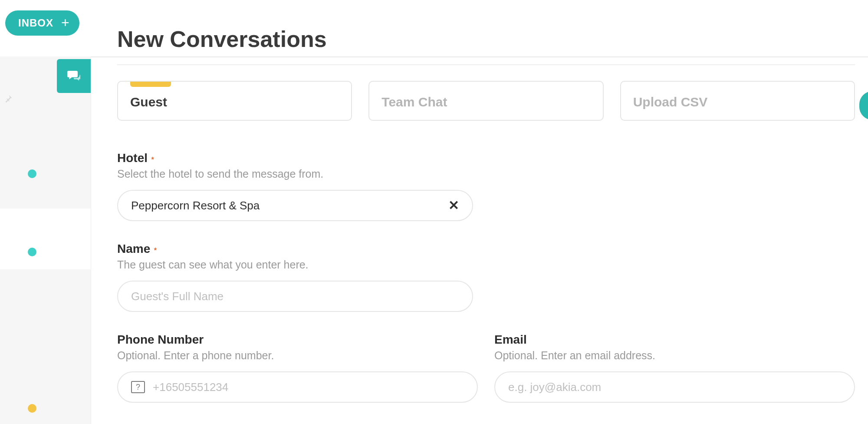 Image resolution: width=868 pixels, height=424 pixels. What do you see at coordinates (674, 355) in the screenshot?
I see `email-help: Optional. Enter an email address.` at bounding box center [674, 355].